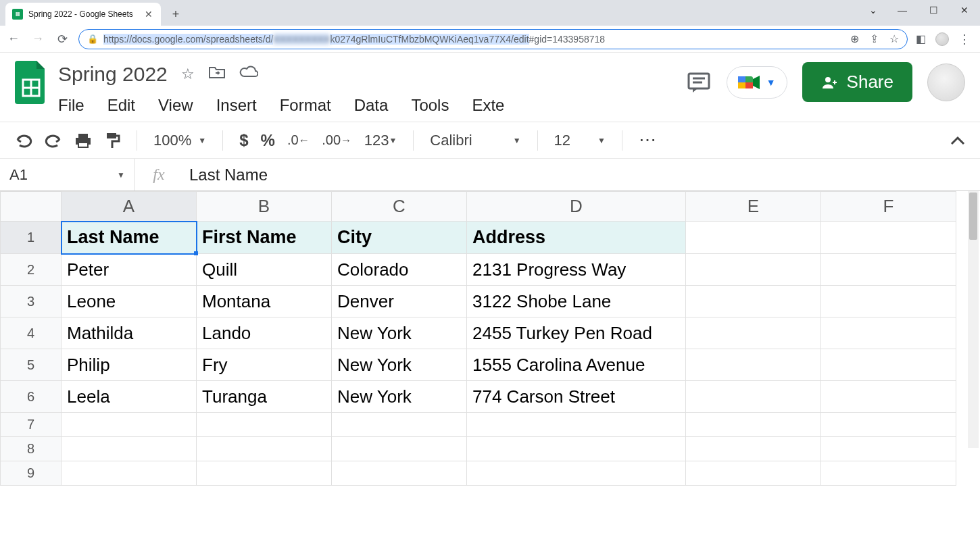 The image size is (980, 535). Describe the element at coordinates (243, 141) in the screenshot. I see `currency-icon: $` at that location.